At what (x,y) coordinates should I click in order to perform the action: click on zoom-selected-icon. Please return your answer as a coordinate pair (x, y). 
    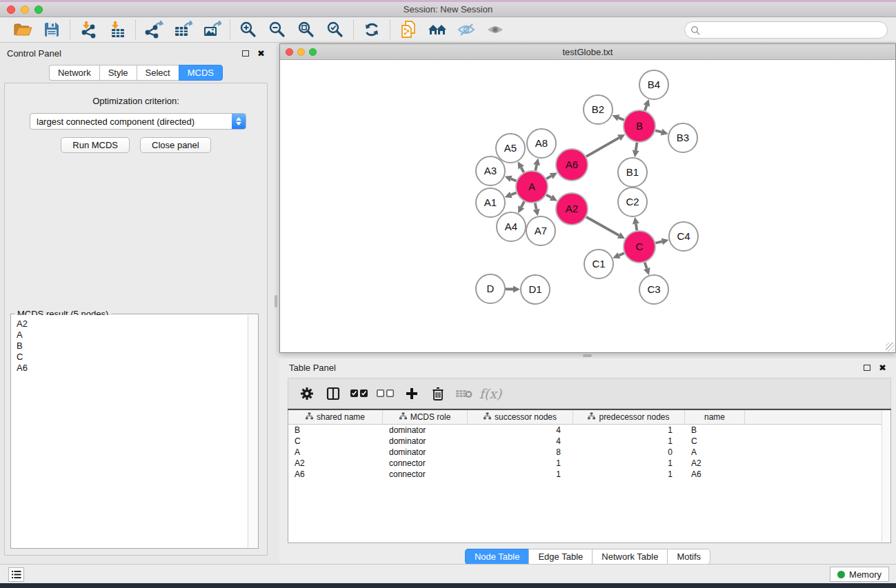
    Looking at the image, I should click on (335, 30).